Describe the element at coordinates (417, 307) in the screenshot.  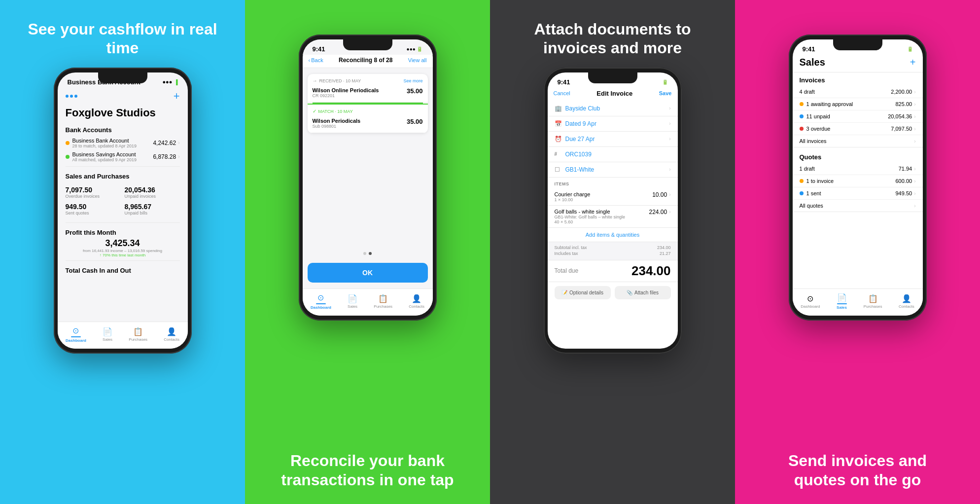
I see `tab-contacts-label-2: Contacts` at that location.